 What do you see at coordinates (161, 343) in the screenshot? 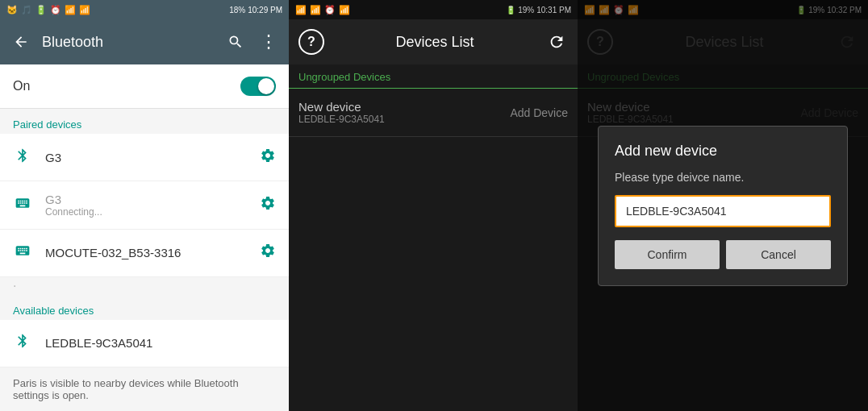
I see `ledble-name: LEDBLE-9C3A5041` at bounding box center [161, 343].